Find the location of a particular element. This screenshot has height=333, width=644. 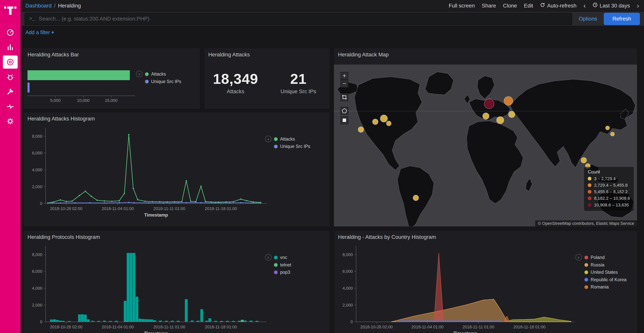

search-input is located at coordinates (303, 19).